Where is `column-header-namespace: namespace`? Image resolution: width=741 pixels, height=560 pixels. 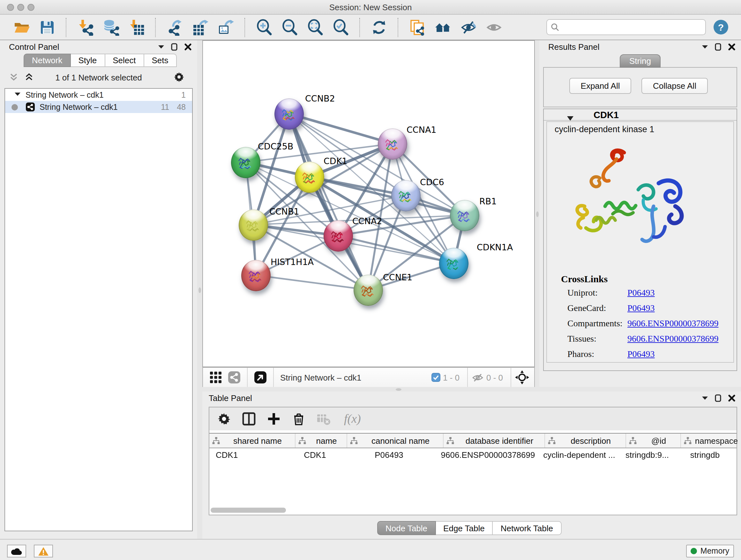 column-header-namespace: namespace is located at coordinates (711, 441).